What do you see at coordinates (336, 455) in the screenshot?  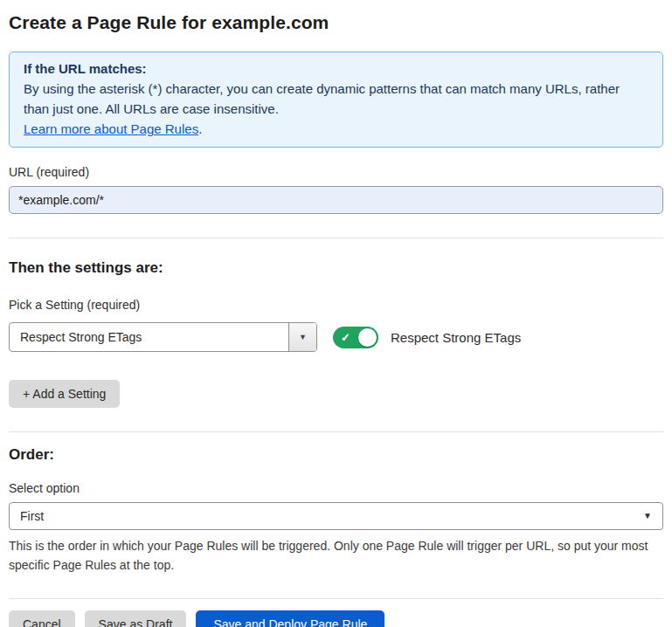 I see `order-heading: Order:` at bounding box center [336, 455].